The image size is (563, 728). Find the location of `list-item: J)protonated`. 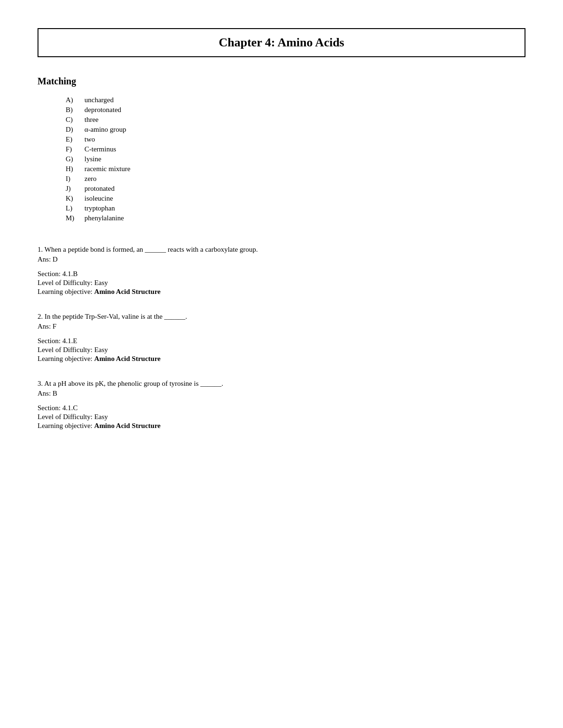

list-item: J)protonated is located at coordinates (296, 188).